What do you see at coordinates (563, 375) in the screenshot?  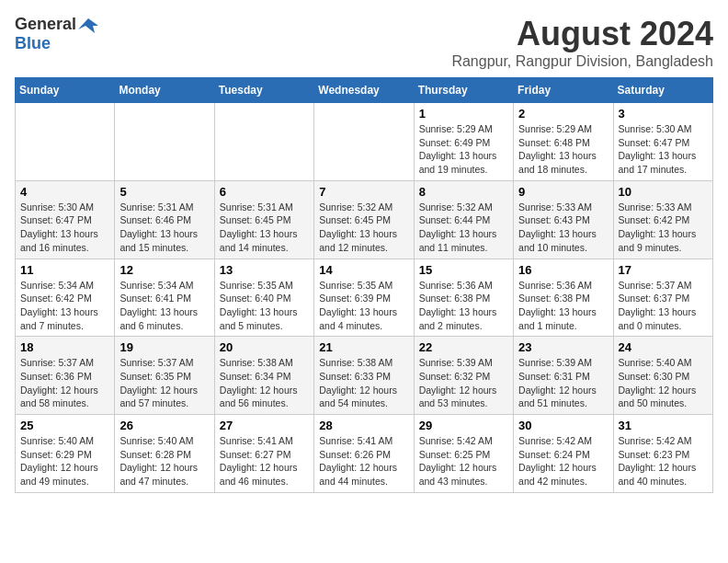 I see `calendar-cell: 23Sunrise: 5:39 AMSunset: 6:31 PMDayligh…` at bounding box center [563, 375].